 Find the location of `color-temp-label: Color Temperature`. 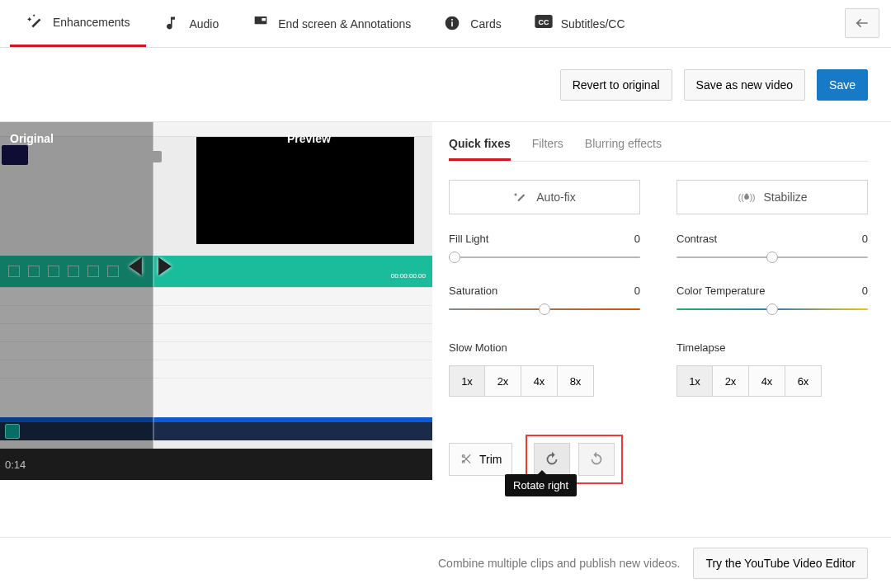

color-temp-label: Color Temperature is located at coordinates (721, 290).